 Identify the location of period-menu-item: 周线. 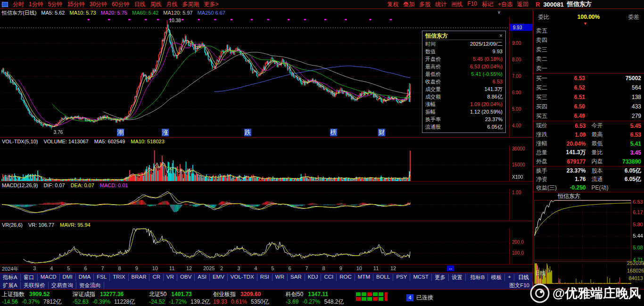
(156, 5).